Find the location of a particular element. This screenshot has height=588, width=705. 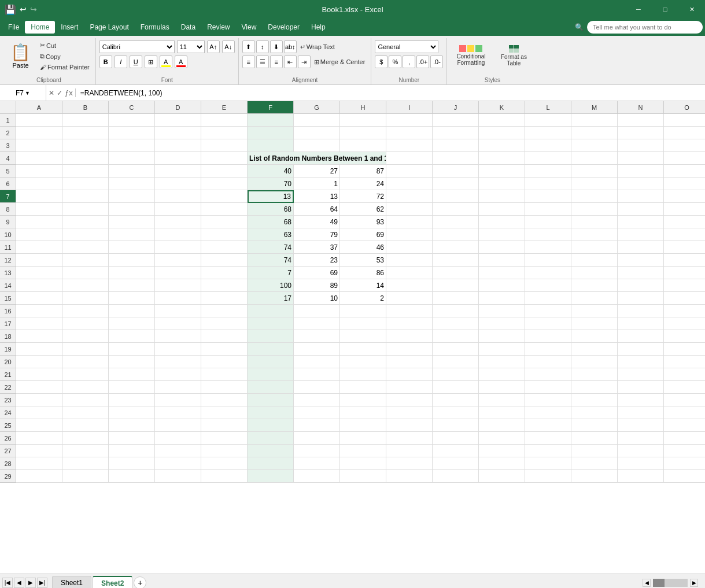

cell-G3 is located at coordinates (317, 146).